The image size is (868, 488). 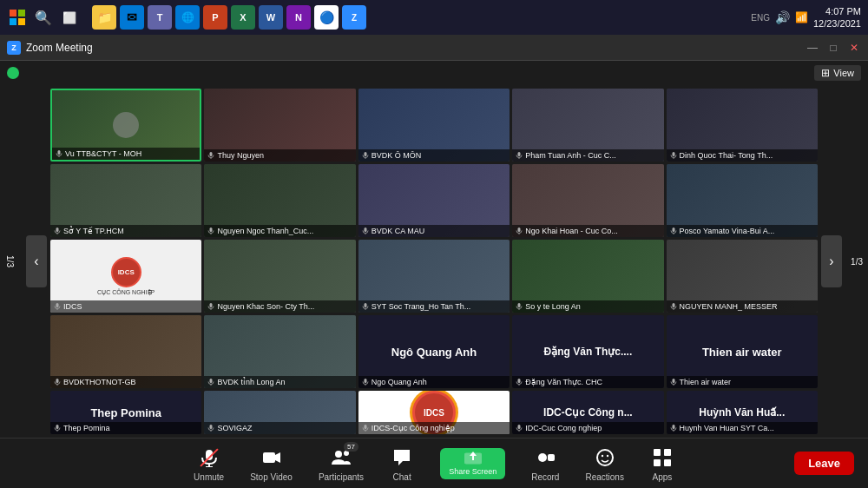 I want to click on record-button: Record, so click(x=545, y=464).